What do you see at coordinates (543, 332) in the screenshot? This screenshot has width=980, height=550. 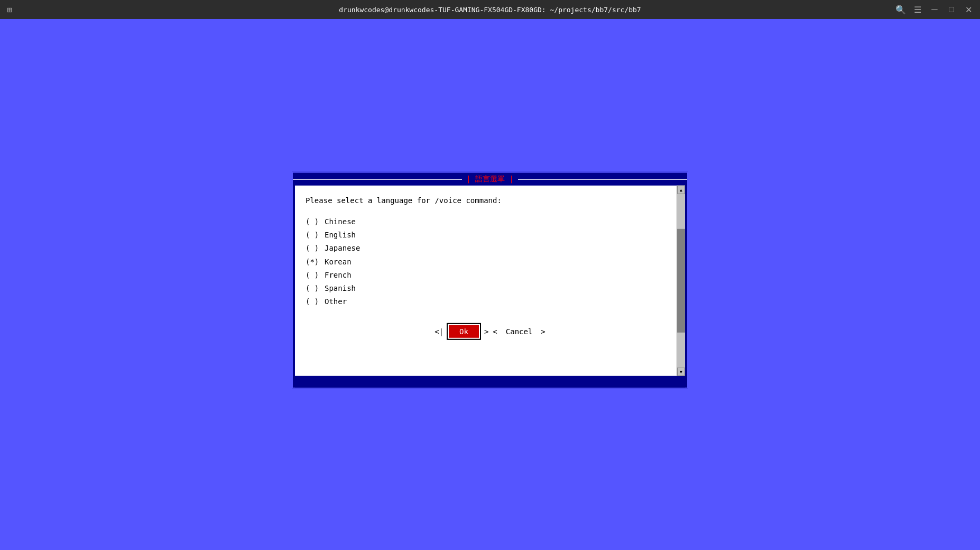 I see `cancel-suffix: >` at bounding box center [543, 332].